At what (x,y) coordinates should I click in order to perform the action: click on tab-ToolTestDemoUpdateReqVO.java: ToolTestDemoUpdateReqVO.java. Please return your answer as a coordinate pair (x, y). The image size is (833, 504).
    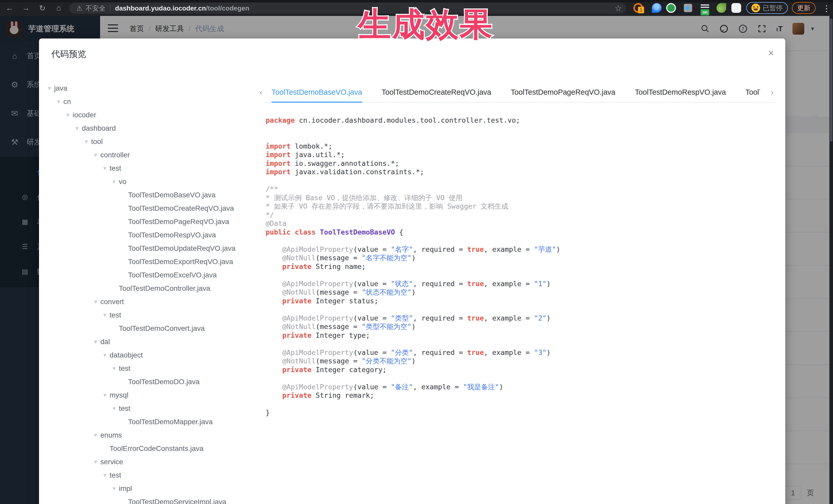
    Looking at the image, I should click on (753, 92).